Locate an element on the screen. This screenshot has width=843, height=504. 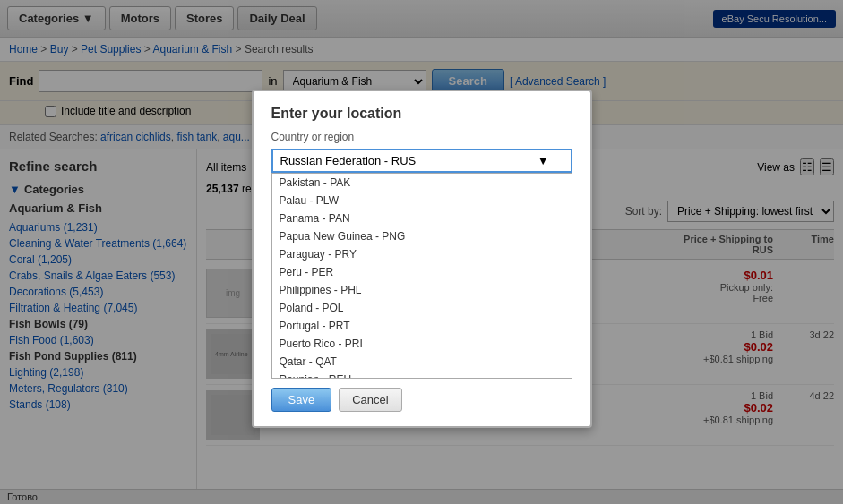
dropdown-item-portugal: Portugal - PRT is located at coordinates (422, 326).